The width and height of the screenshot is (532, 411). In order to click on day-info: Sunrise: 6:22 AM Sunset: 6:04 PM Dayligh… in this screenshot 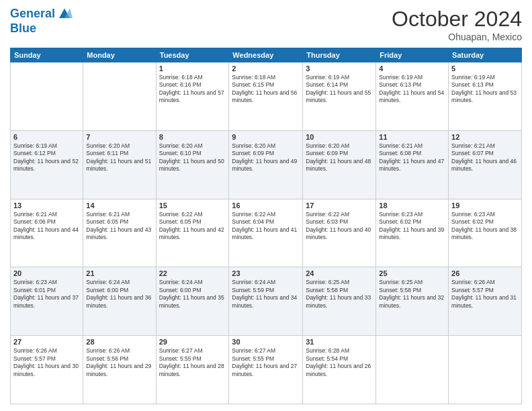, I will do `click(266, 226)`.